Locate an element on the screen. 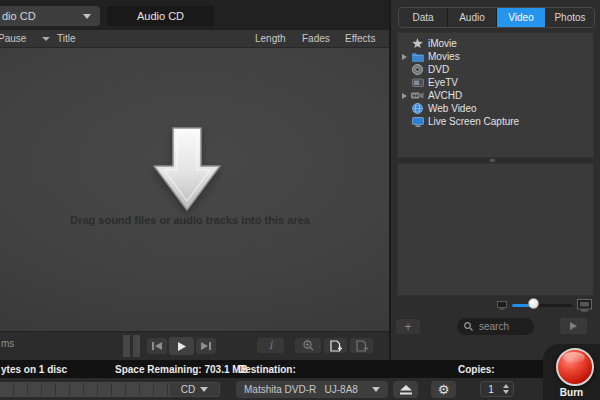 This screenshot has width=600, height=400. burn-controls-bar: CD Matshita DVD-R UJ-8A8 ⚙ Copies: 1 is located at coordinates (300, 389).